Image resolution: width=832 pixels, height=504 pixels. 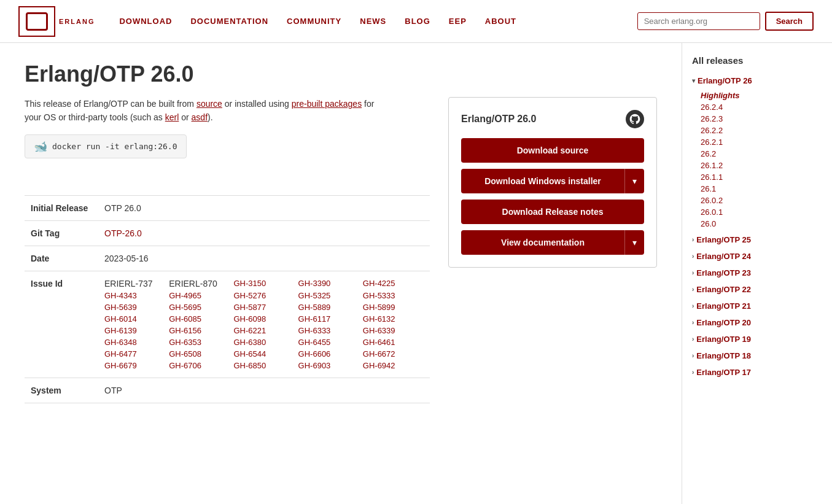 I want to click on sidebar-sub-item-0-0: Highlights, so click(x=754, y=96).